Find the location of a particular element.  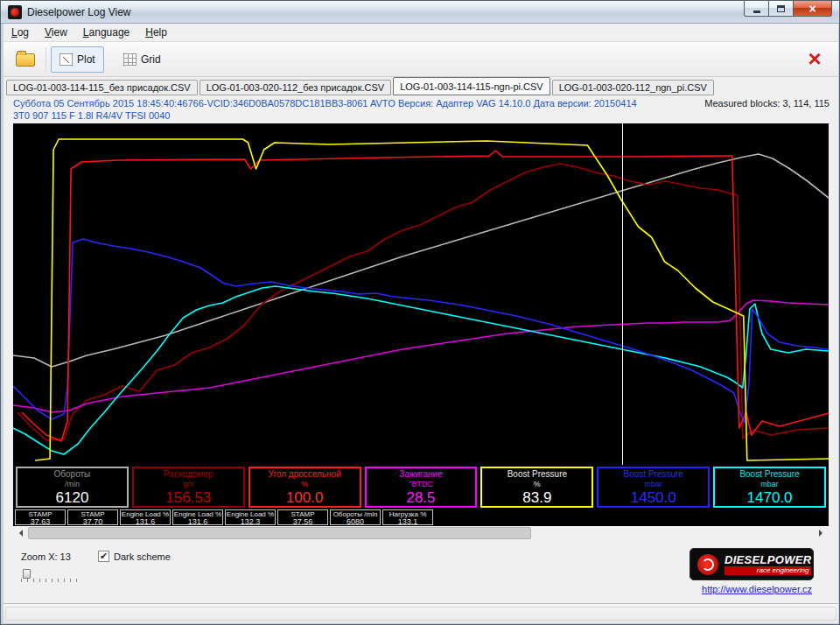

scroll-left-button is located at coordinates (21, 533).